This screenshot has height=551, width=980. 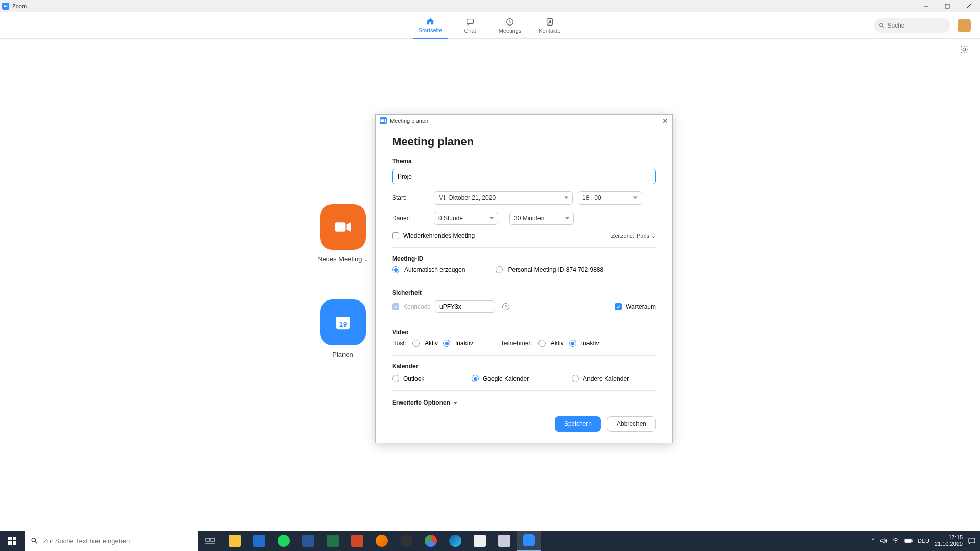 What do you see at coordinates (578, 424) in the screenshot?
I see `save-button: Speichern` at bounding box center [578, 424].